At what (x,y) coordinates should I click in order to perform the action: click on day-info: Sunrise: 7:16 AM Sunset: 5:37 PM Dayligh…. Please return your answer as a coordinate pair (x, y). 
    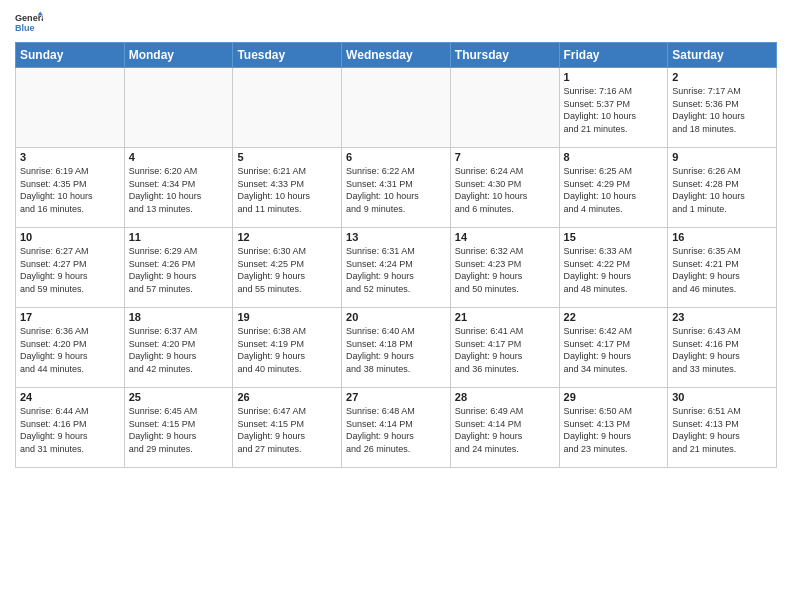
    Looking at the image, I should click on (614, 110).